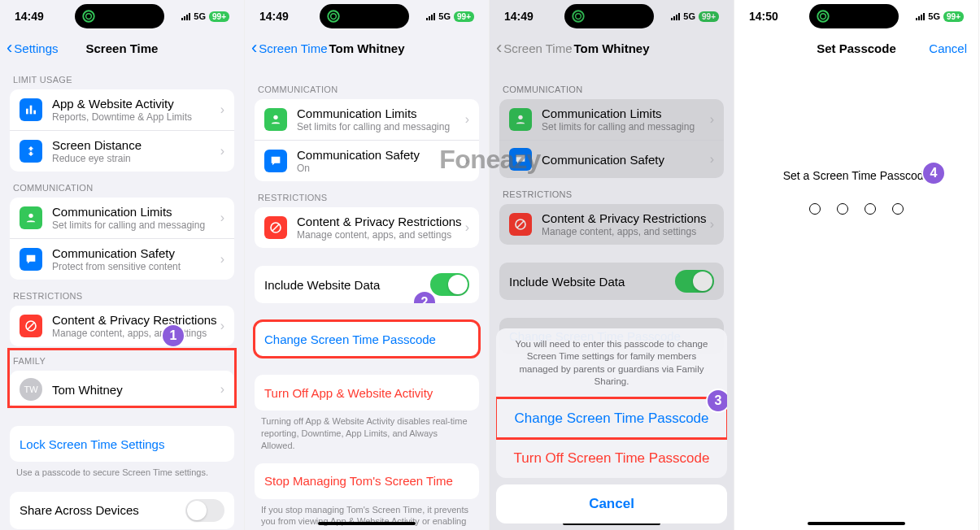 Image resolution: width=980 pixels, height=530 pixels. Describe the element at coordinates (367, 393) in the screenshot. I see `row-turnoff-activity: Turn Off App & Website Activity` at that location.